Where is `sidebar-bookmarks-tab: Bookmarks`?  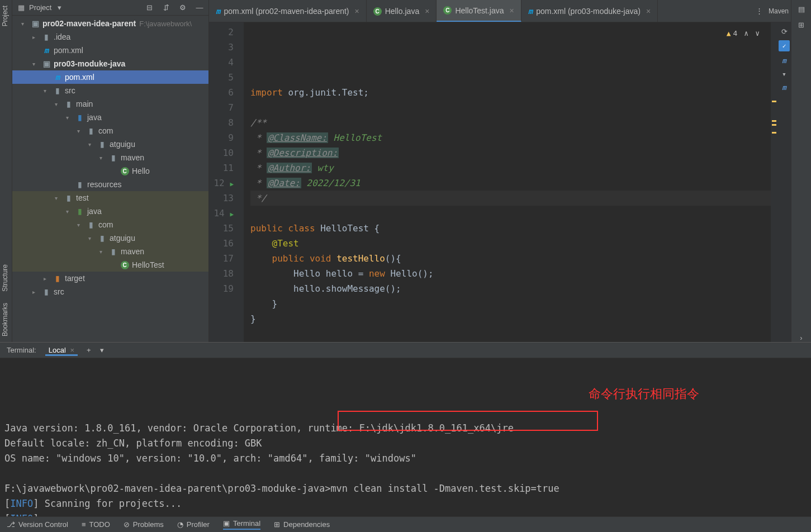 sidebar-bookmarks-tab: Bookmarks is located at coordinates (6, 320).